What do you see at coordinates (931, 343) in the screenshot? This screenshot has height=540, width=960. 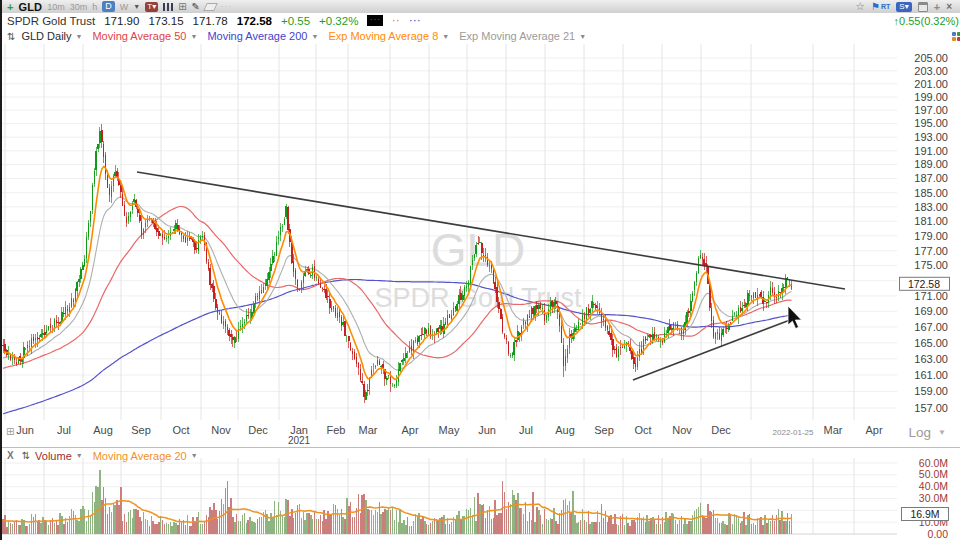 I see `svg-text: 165.00` at bounding box center [931, 343].